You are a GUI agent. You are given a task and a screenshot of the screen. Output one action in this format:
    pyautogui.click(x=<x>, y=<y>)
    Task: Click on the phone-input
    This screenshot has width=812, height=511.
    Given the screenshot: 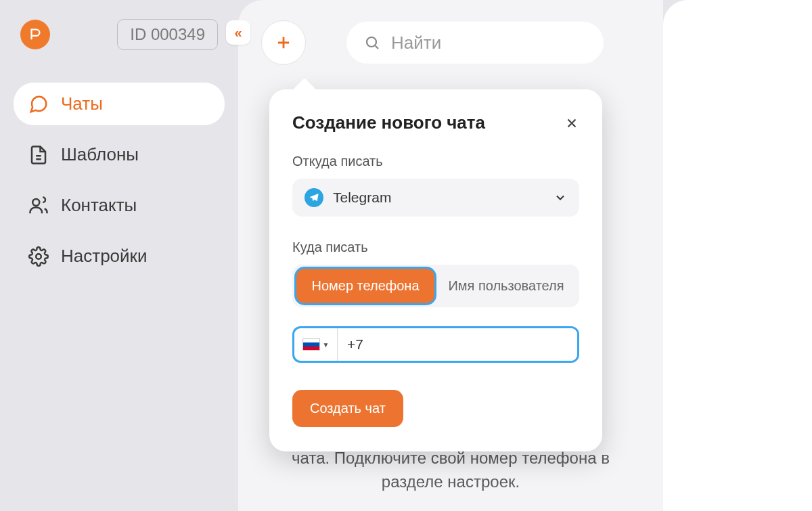 What is the action you would take?
    pyautogui.click(x=457, y=345)
    